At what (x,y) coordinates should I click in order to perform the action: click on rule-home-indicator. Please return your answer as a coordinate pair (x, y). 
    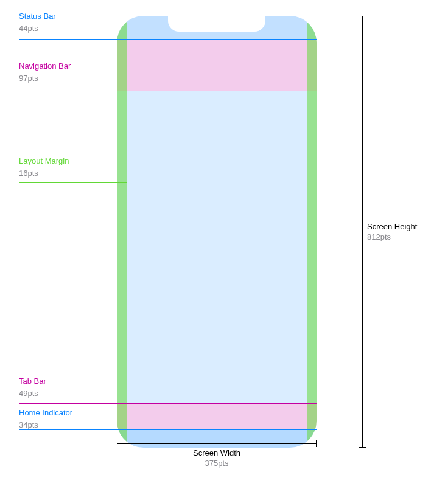
    Looking at the image, I should click on (168, 429).